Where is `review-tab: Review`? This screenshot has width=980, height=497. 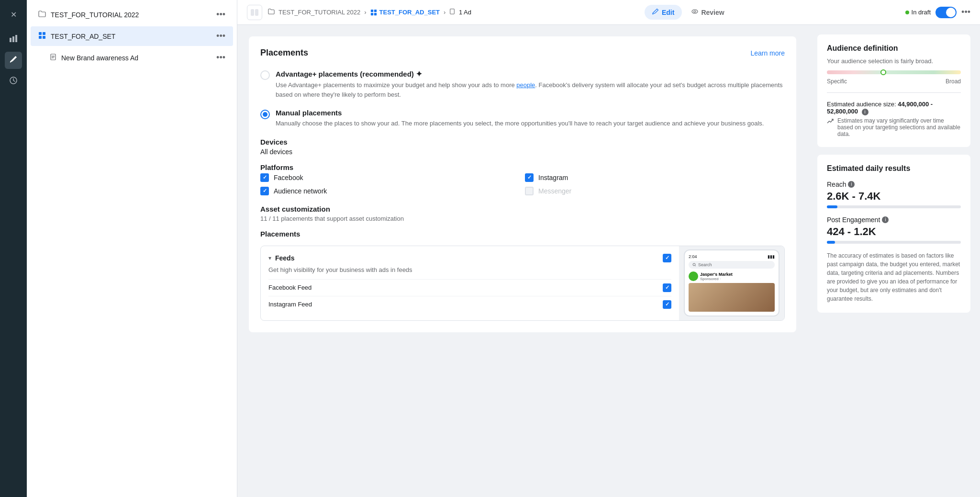
review-tab: Review is located at coordinates (708, 12).